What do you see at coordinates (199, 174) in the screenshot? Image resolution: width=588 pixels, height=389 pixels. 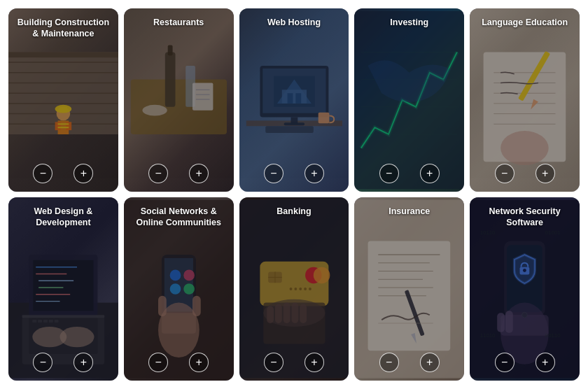 I see `card-restaurants-plus: +` at bounding box center [199, 174].